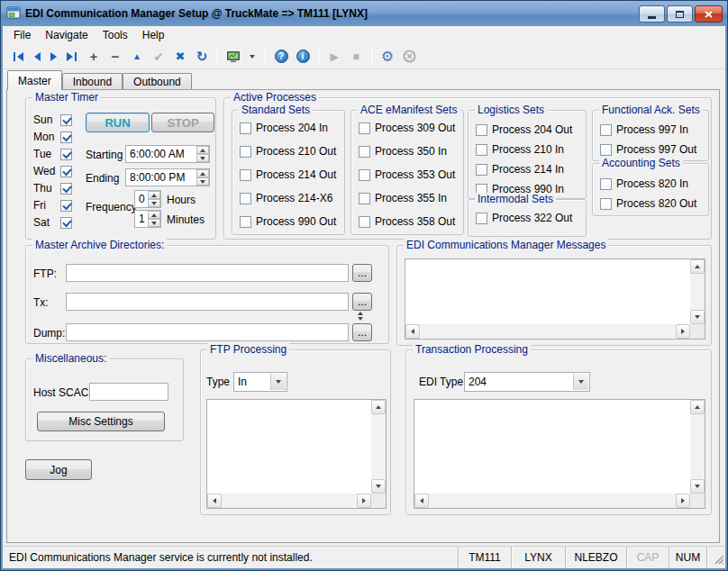 This screenshot has width=728, height=571. Describe the element at coordinates (67, 35) in the screenshot. I see `menu-navigate: Navigate` at that location.